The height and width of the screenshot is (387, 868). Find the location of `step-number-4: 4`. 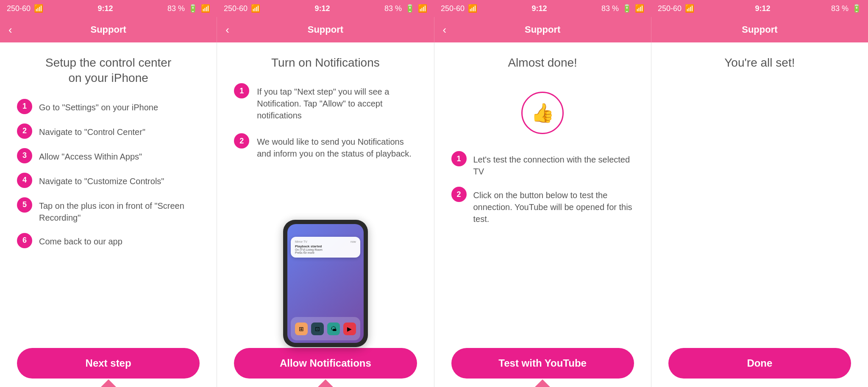

step-number-4: 4 is located at coordinates (25, 180).